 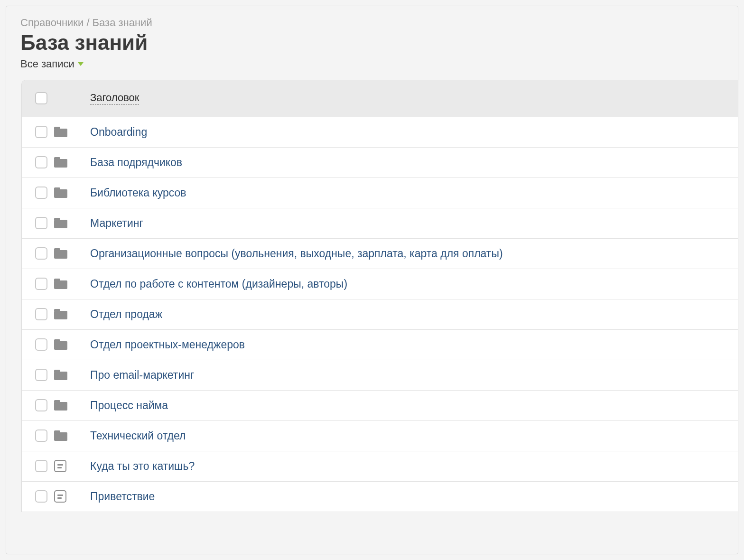 What do you see at coordinates (380, 284) in the screenshot?
I see `table-row: Отдел по работе с контентом (дизайнеры, …` at bounding box center [380, 284].